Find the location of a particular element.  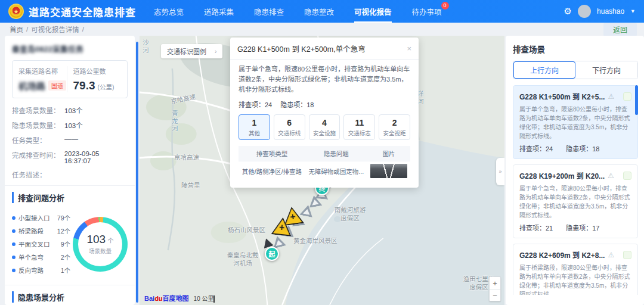

map-label-coast: 黄金海岸风景区 is located at coordinates (315, 241).